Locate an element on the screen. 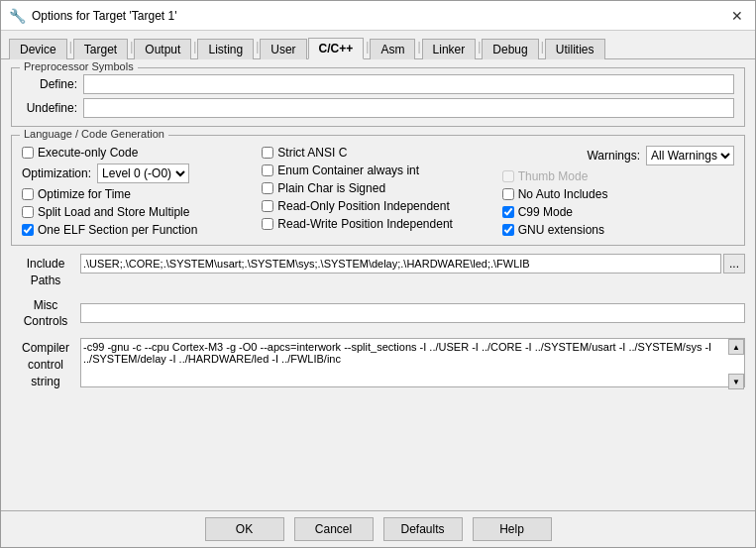  compiler-control-row: Compiler control string -c99 -gnu -c --c… is located at coordinates (378, 365).